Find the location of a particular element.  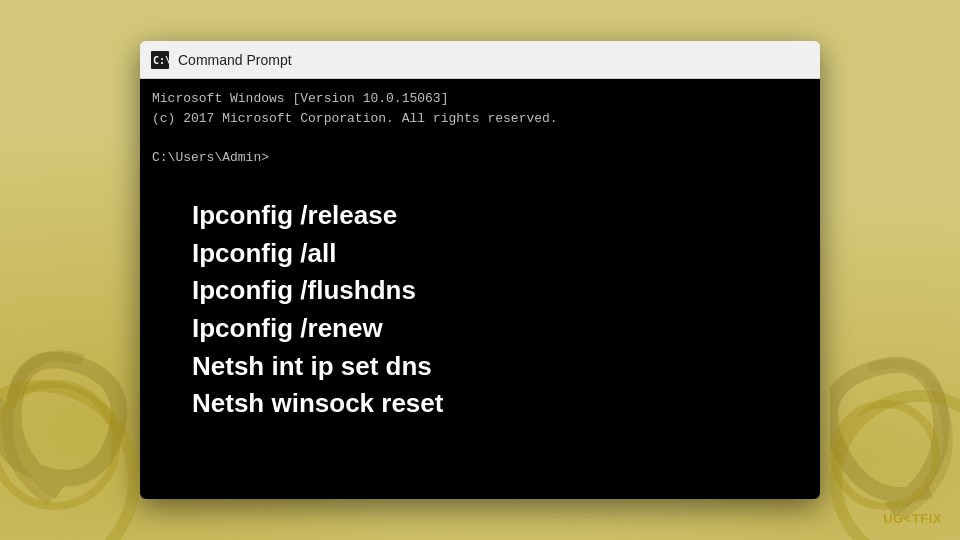

deco-circle-left is located at coordinates (70, 460).